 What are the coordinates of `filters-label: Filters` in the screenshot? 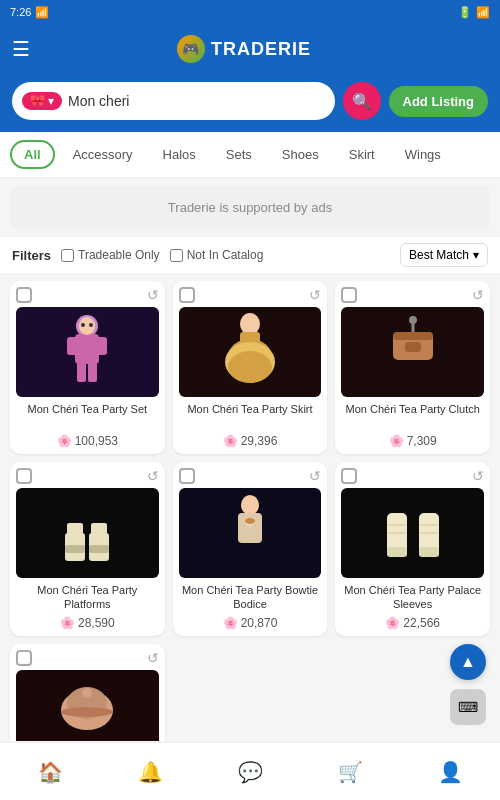 It's located at (32, 256).